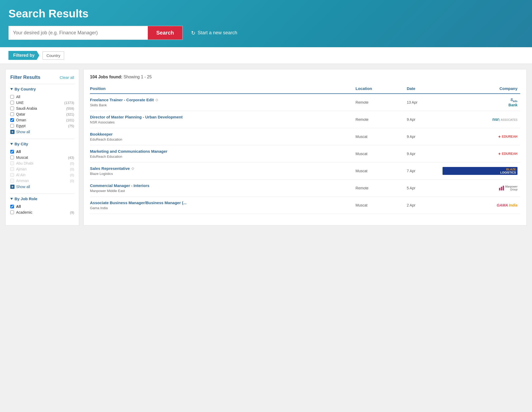 The image size is (532, 412). Describe the element at coordinates (12, 212) in the screenshot. I see `jobrole-academic-checkbox` at that location.